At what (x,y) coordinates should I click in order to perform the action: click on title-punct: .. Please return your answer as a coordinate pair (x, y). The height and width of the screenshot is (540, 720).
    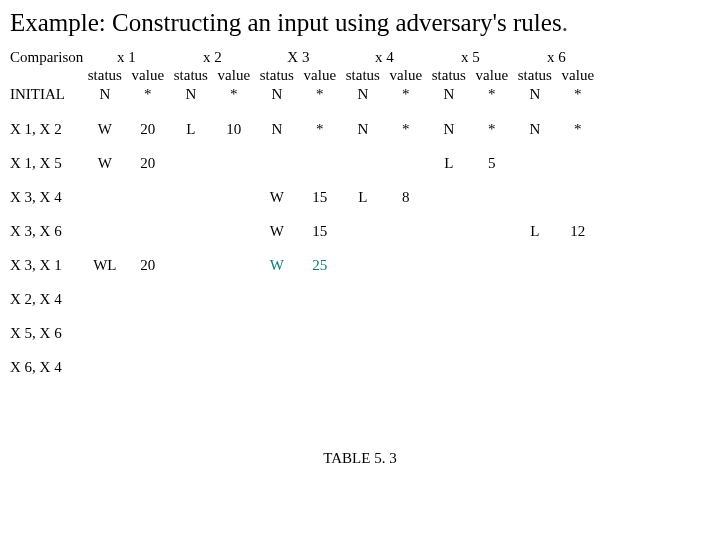
    Looking at the image, I should click on (565, 22).